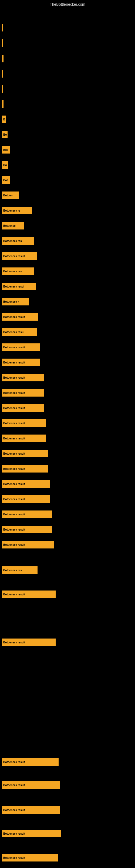  What do you see at coordinates (68, 4) in the screenshot?
I see `site-title: TheBottlenecker.com` at bounding box center [68, 4].